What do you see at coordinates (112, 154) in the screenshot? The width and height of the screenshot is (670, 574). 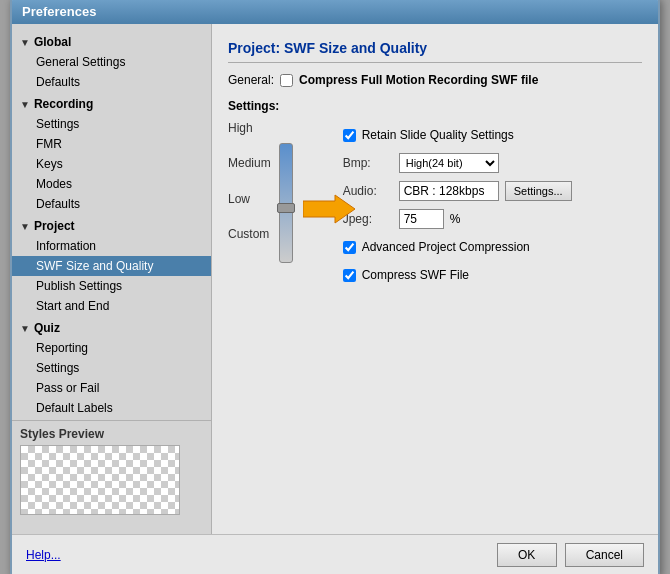 I see `category-recording: ▼ Recording Settings FMR Keys Modes Defa…` at bounding box center [112, 154].